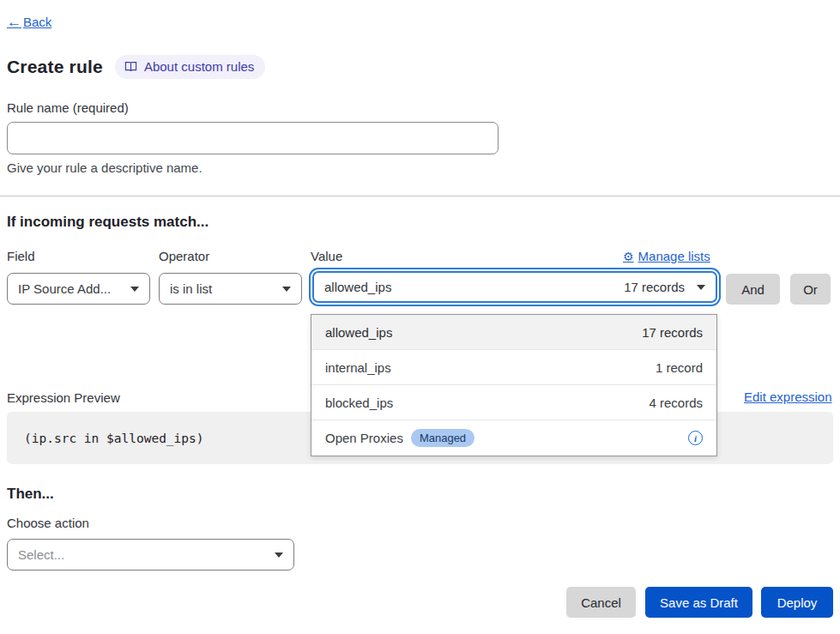 The width and height of the screenshot is (840, 634). What do you see at coordinates (68, 108) in the screenshot?
I see `rule-name-label: Rule name (required)` at bounding box center [68, 108].